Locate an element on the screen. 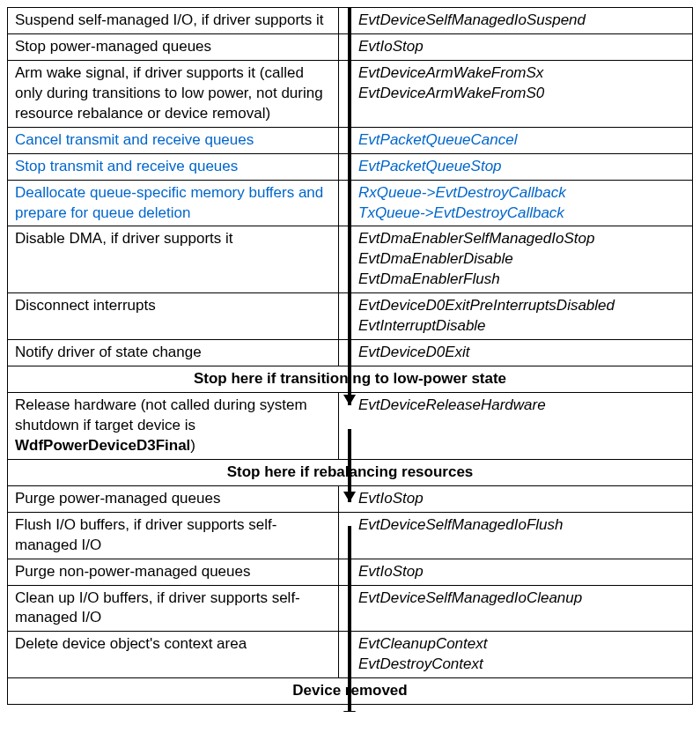 The image size is (700, 755). step-description: Stop power-managed queues is located at coordinates (173, 48).